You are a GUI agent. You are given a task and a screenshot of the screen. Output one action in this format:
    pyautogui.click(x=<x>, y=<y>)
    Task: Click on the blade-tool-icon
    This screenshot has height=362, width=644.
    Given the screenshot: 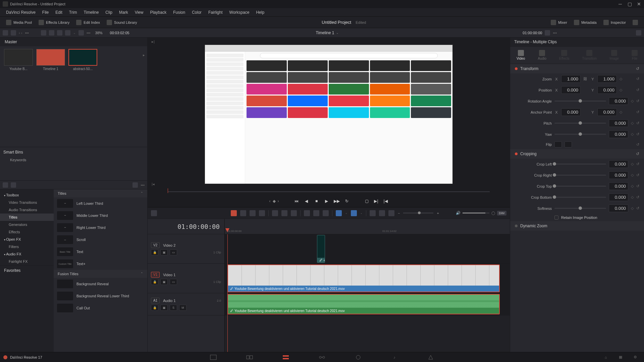 What is the action you would take?
    pyautogui.click(x=262, y=213)
    